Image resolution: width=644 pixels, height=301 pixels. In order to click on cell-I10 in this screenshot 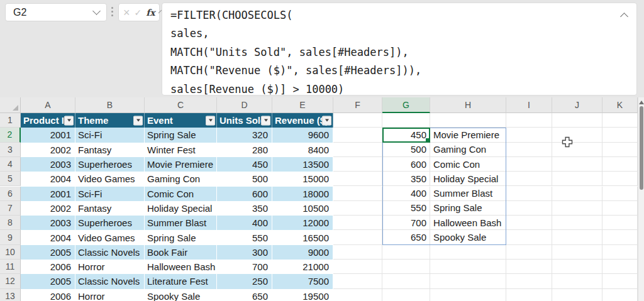, I will do `click(530, 253)`.